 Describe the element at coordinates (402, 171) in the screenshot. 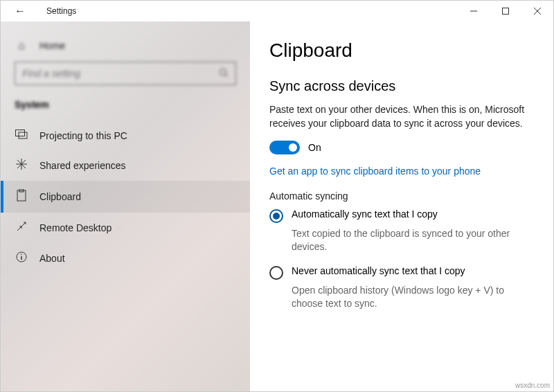

I see `get-app-link: Get an app to sync clipboard items to yo…` at that location.